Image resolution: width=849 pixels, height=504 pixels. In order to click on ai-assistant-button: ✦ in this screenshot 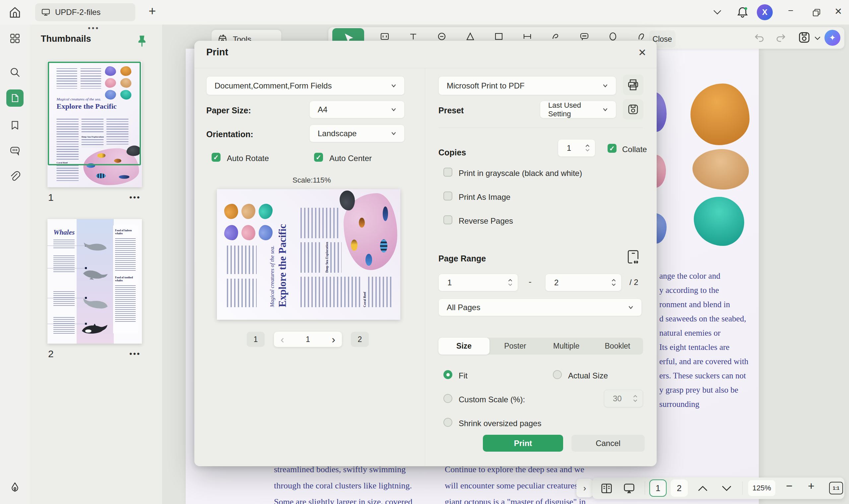, I will do `click(833, 38)`.